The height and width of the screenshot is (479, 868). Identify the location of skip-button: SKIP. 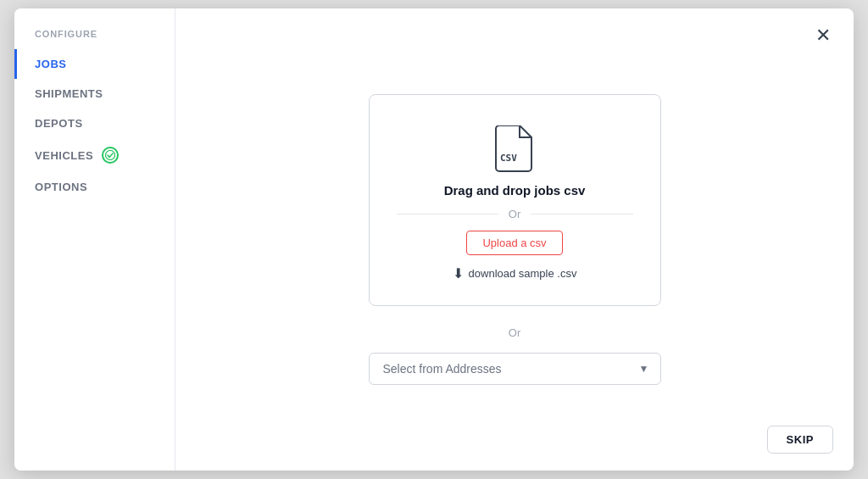
(800, 439).